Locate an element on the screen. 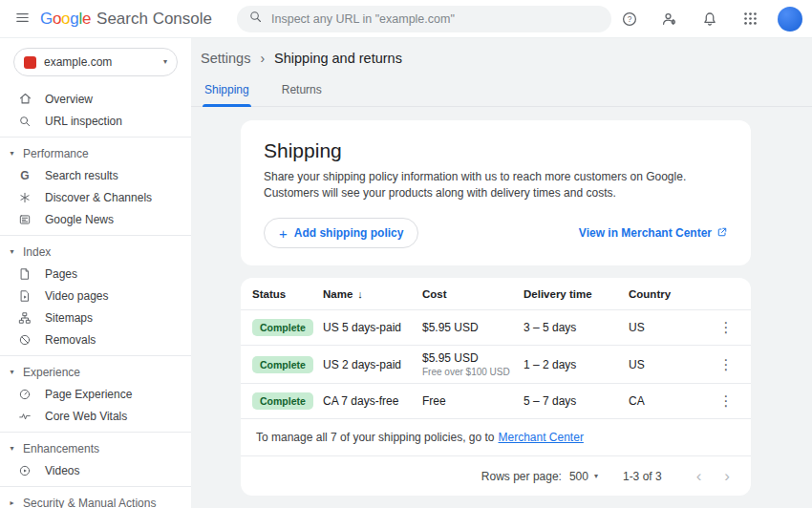 The width and height of the screenshot is (812, 508). tab-bar: Shipping Returns is located at coordinates (502, 92).